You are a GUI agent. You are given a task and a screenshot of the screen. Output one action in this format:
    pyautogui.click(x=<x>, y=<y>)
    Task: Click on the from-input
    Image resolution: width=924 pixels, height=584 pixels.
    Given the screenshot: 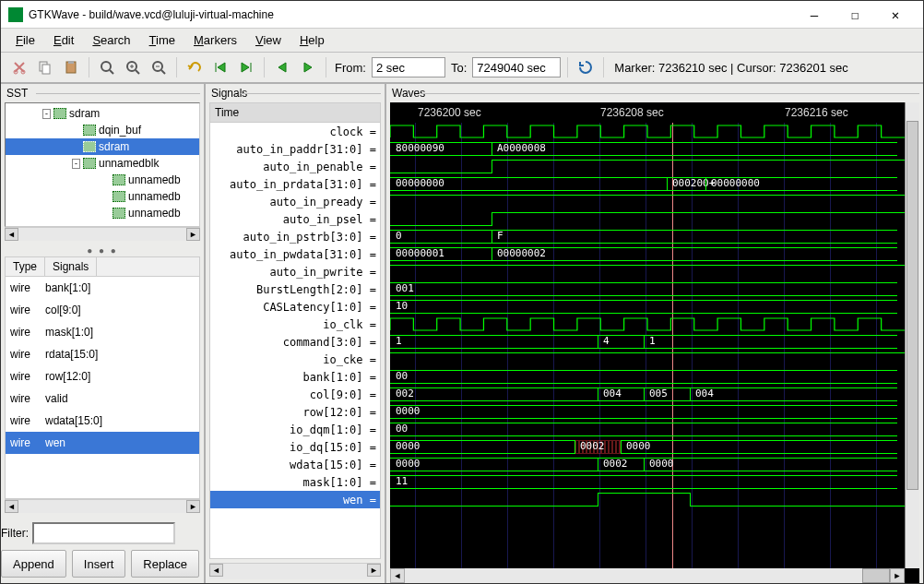 What is the action you would take?
    pyautogui.click(x=409, y=67)
    